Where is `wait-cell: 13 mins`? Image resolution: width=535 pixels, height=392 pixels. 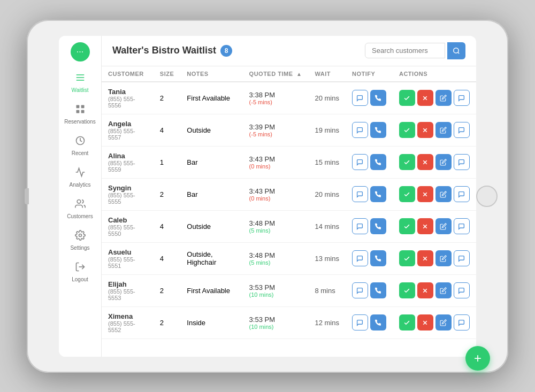 wait-cell: 13 mins is located at coordinates (327, 258).